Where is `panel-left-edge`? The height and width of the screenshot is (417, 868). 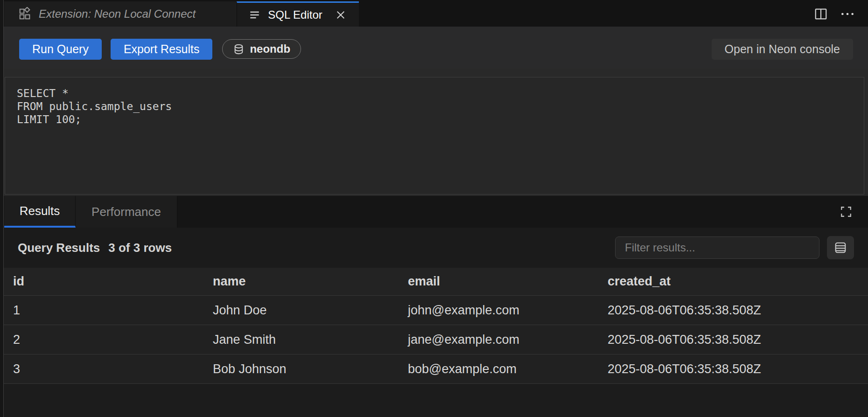 panel-left-edge is located at coordinates (2, 208).